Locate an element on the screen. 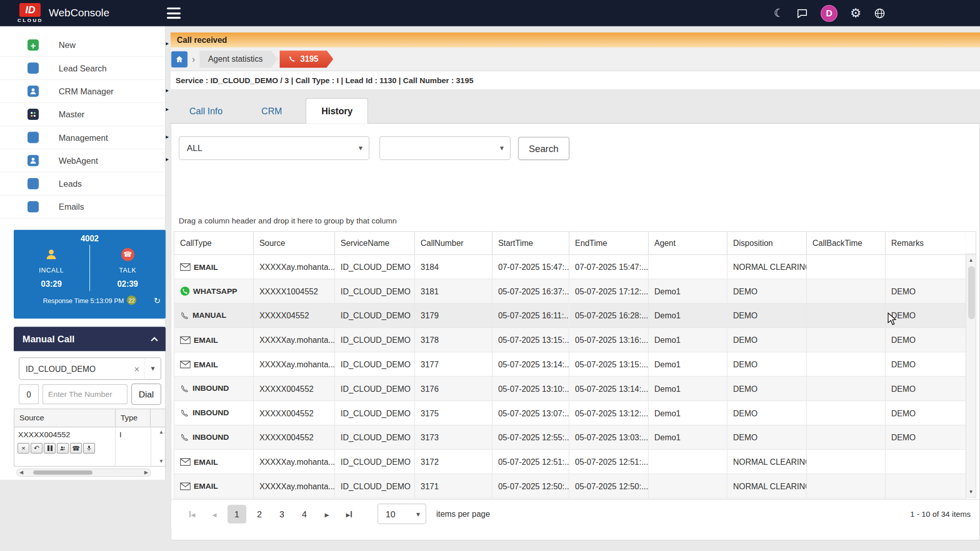  table-row: WHATSAPPXXXXX1004552ID_CLOUD_DEMO318105-… is located at coordinates (570, 291).